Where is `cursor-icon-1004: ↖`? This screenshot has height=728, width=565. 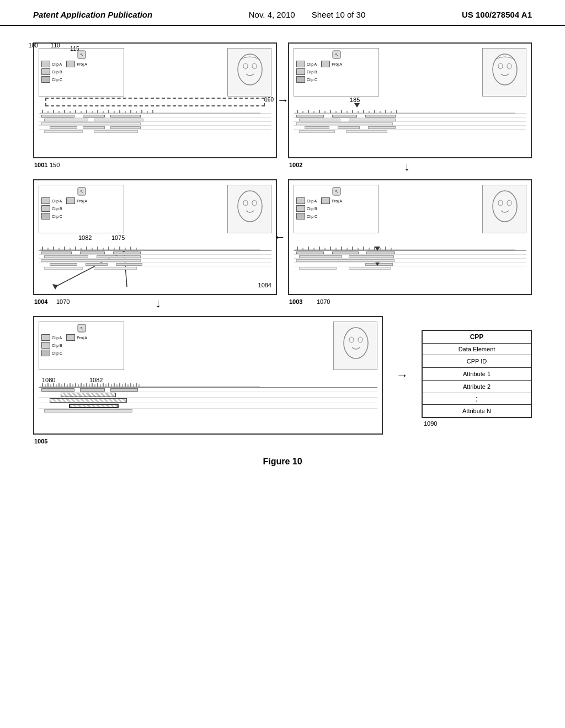 cursor-icon-1004: ↖ is located at coordinates (82, 192).